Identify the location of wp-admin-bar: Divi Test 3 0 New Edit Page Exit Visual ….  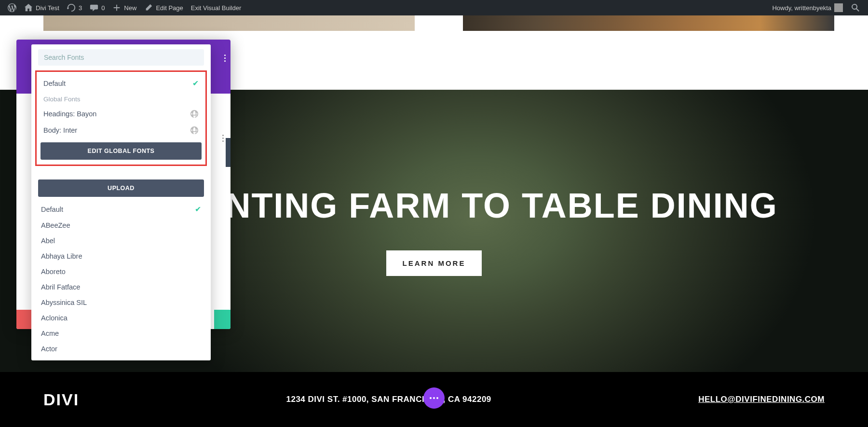
(434, 8).